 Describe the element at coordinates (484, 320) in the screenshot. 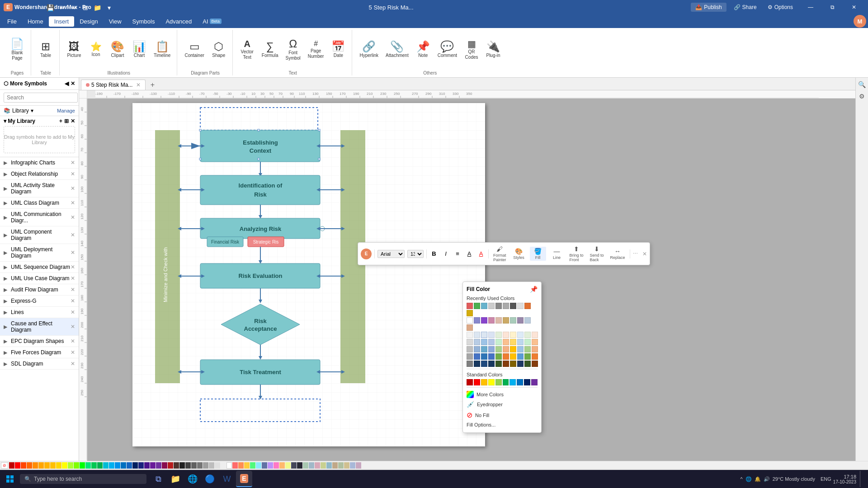

I see `color-w3` at that location.